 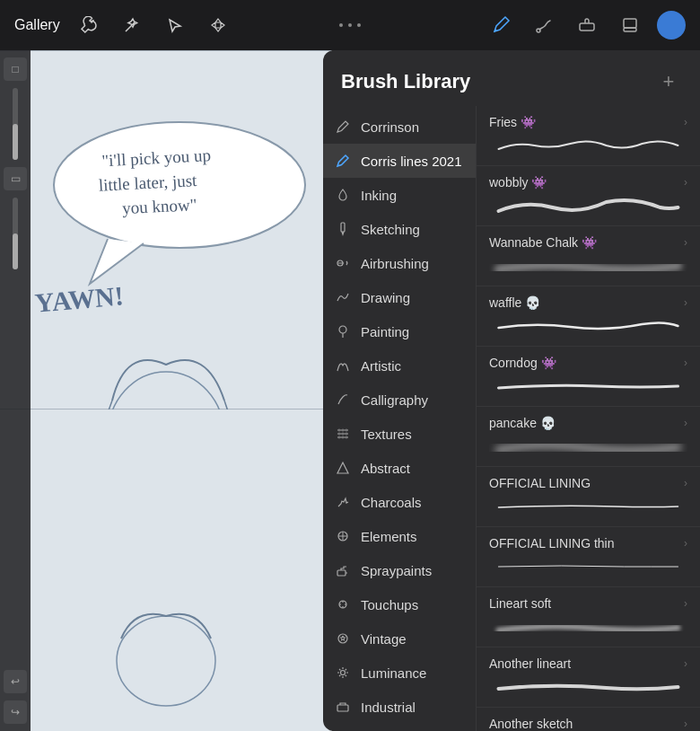 I want to click on category-label-calligraphy: Calligraphy, so click(x=395, y=401).